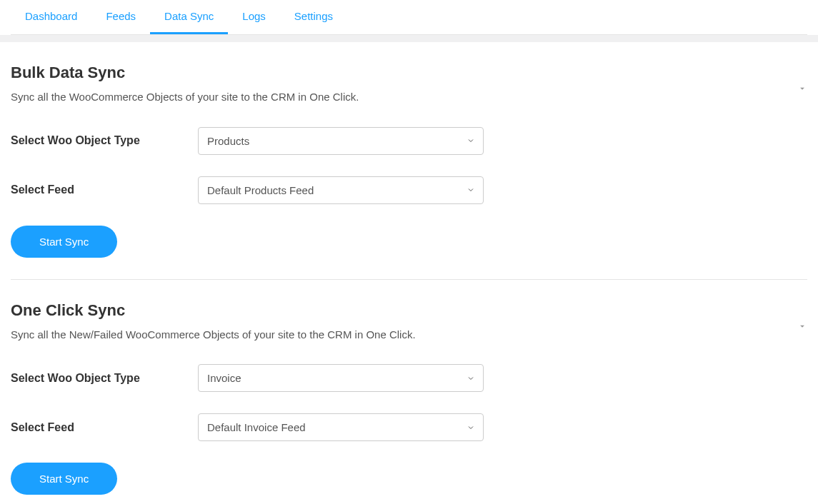 The height and width of the screenshot is (504, 818). What do you see at coordinates (404, 336) in the screenshot?
I see `one-click-description: Sync all the New/Failed WooCommerce Obje…` at bounding box center [404, 336].